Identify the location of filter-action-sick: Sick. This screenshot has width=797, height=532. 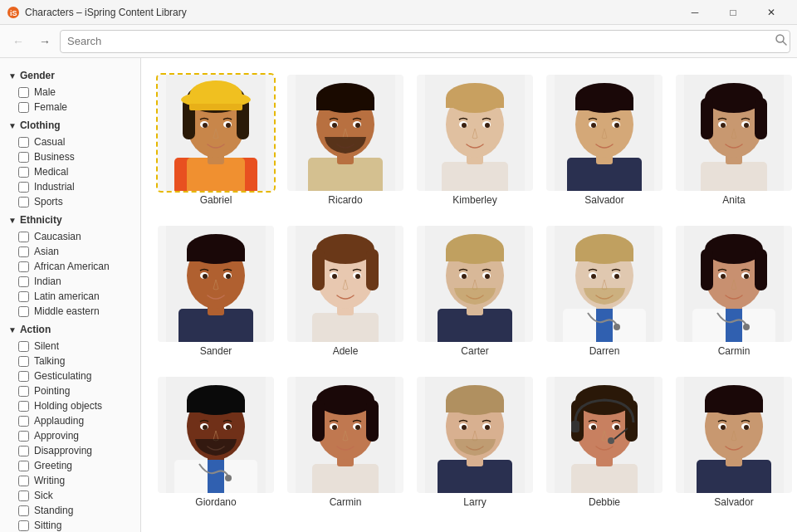
(70, 495).